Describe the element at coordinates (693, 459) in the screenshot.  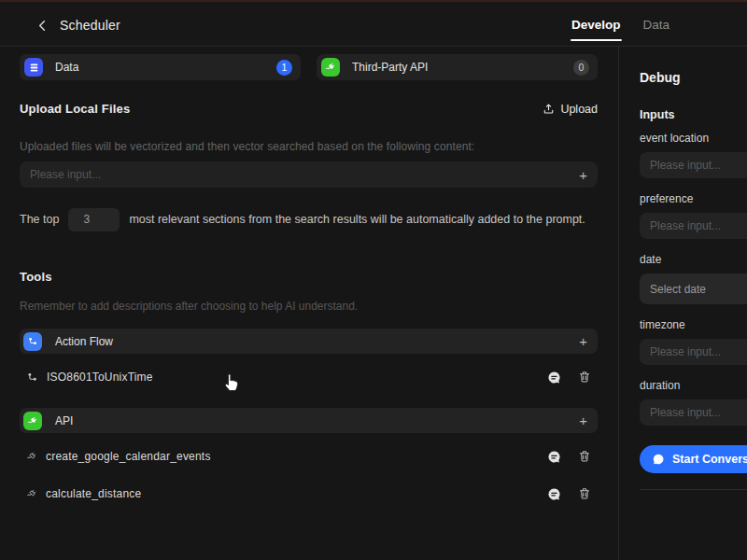
I see `start-conversation-button: Start Conversation` at that location.